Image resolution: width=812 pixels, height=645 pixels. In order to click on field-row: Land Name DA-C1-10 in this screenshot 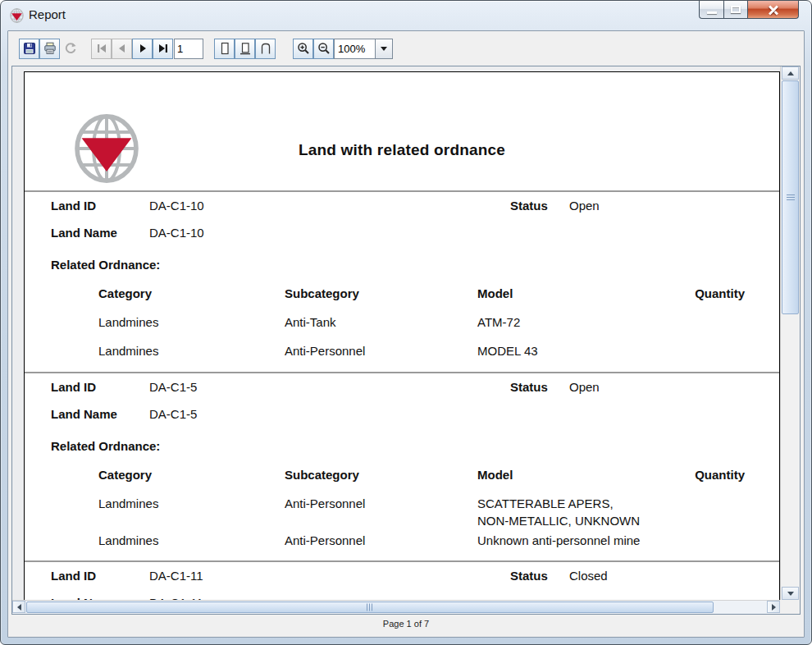, I will do `click(398, 234)`.